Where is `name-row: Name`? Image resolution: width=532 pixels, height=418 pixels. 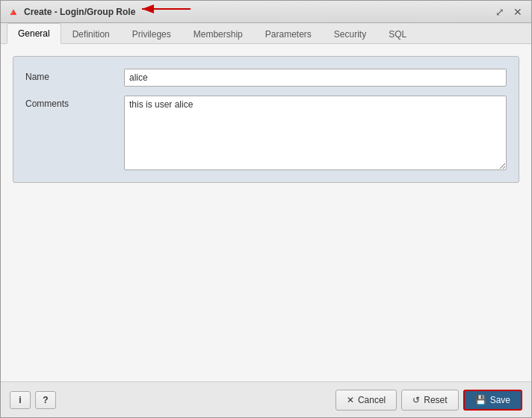 name-row: Name is located at coordinates (266, 78).